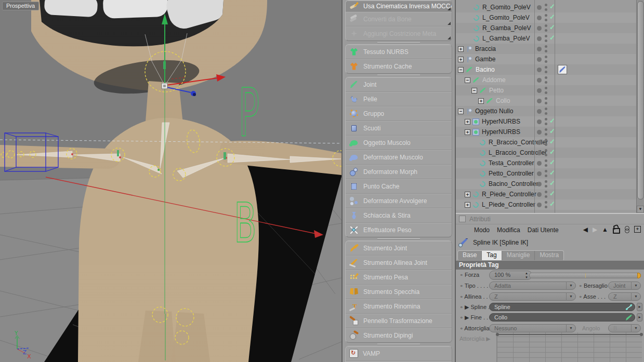  Describe the element at coordinates (595, 230) in the screenshot. I see `history-forward-icon: ▶` at that location.